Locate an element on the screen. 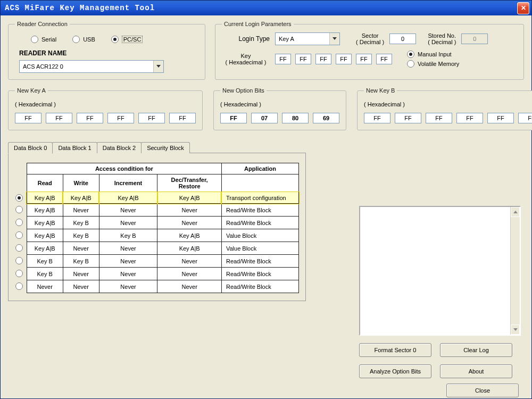  log-textarea is located at coordinates (440, 271).